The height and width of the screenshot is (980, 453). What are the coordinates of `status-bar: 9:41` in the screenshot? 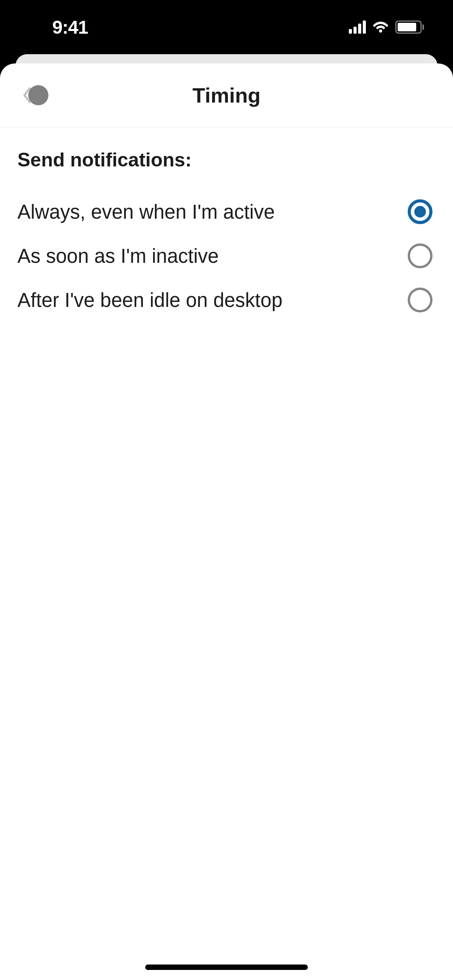 It's located at (226, 27).